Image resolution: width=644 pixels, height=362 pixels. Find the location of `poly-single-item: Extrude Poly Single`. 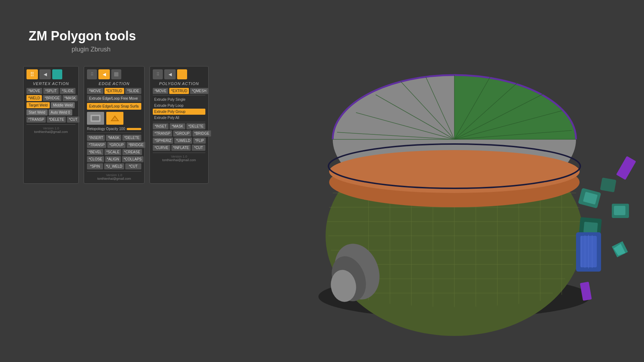

poly-single-item: Extrude Poly Single is located at coordinates (179, 99).